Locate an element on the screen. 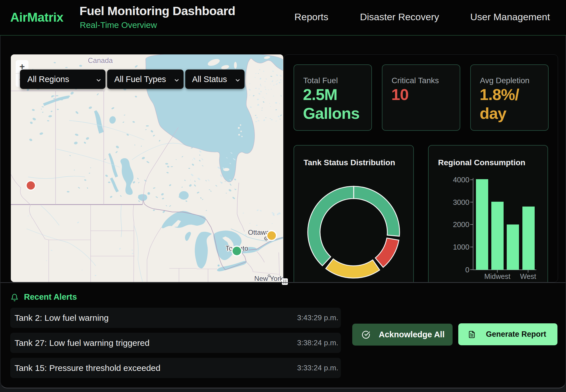 This screenshot has width=566, height=392. svg-text: West is located at coordinates (528, 276).